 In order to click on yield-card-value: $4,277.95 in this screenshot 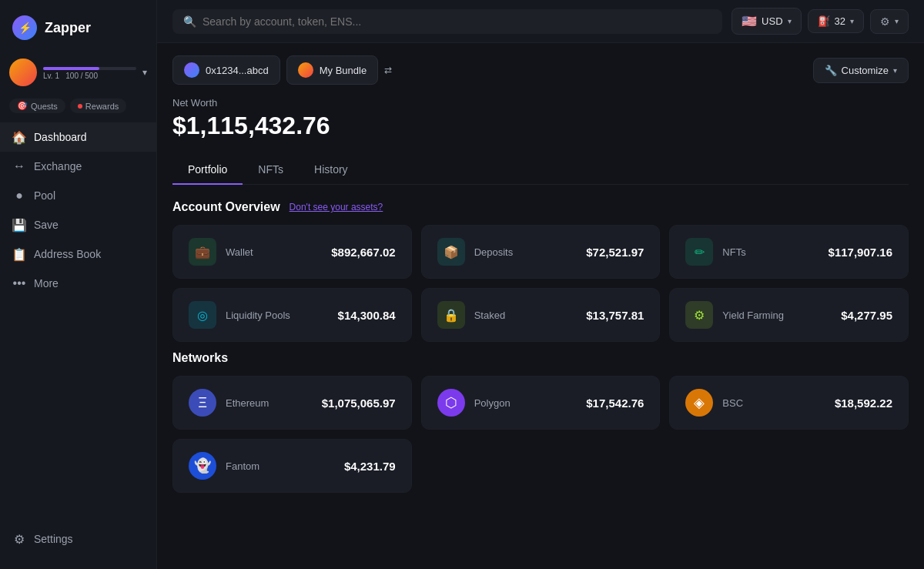, I will do `click(867, 316)`.